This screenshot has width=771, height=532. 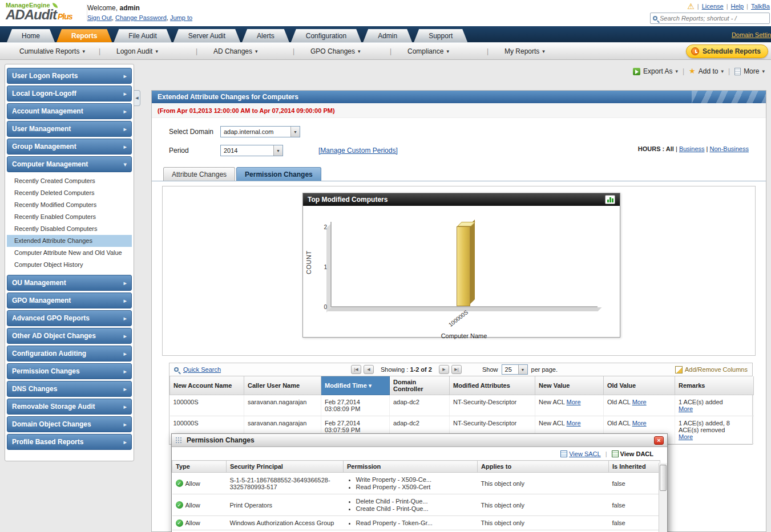 What do you see at coordinates (655, 71) in the screenshot?
I see `export-as-button: Export As ▾` at bounding box center [655, 71].